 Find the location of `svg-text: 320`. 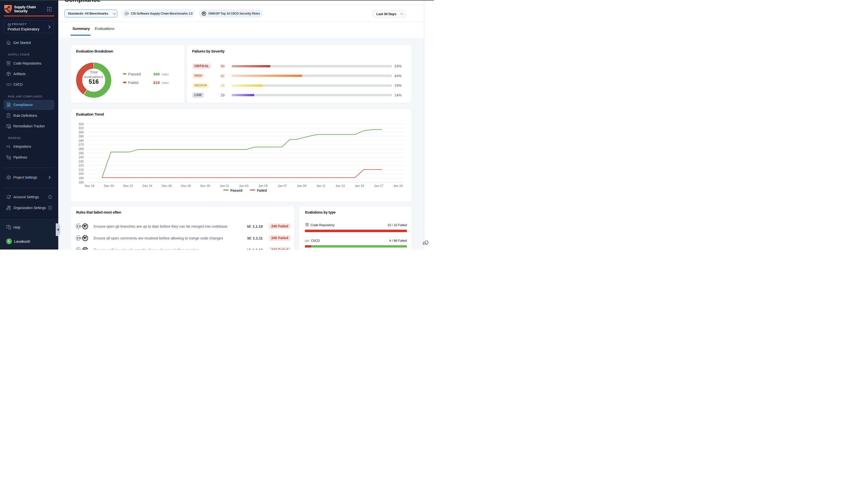

svg-text: 320 is located at coordinates (81, 124).